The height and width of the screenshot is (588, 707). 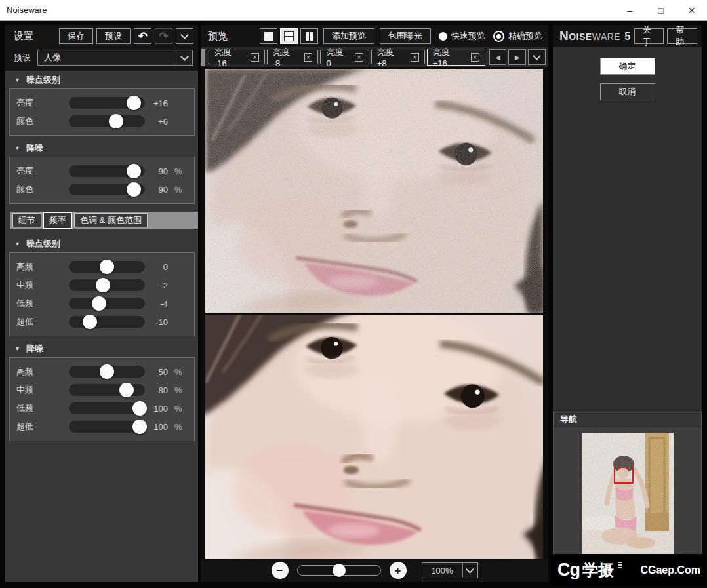 What do you see at coordinates (107, 285) in the screenshot?
I see `mid-freq-level-slider` at bounding box center [107, 285].